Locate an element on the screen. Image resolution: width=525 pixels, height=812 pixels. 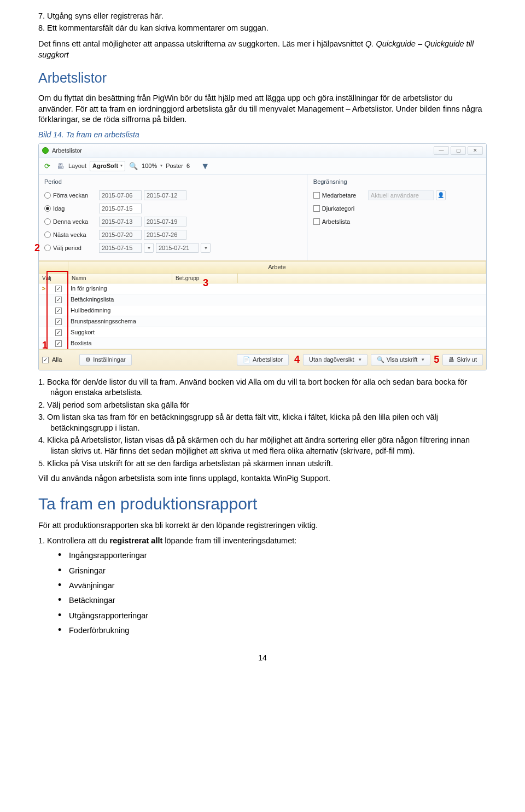
date-to: 2015-07-19 is located at coordinates (165, 222).